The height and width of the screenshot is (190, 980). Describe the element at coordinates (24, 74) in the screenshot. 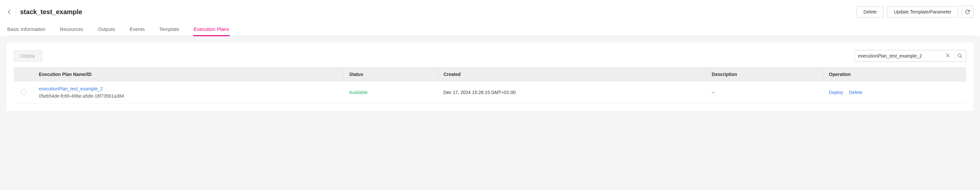

I see `col-select` at that location.